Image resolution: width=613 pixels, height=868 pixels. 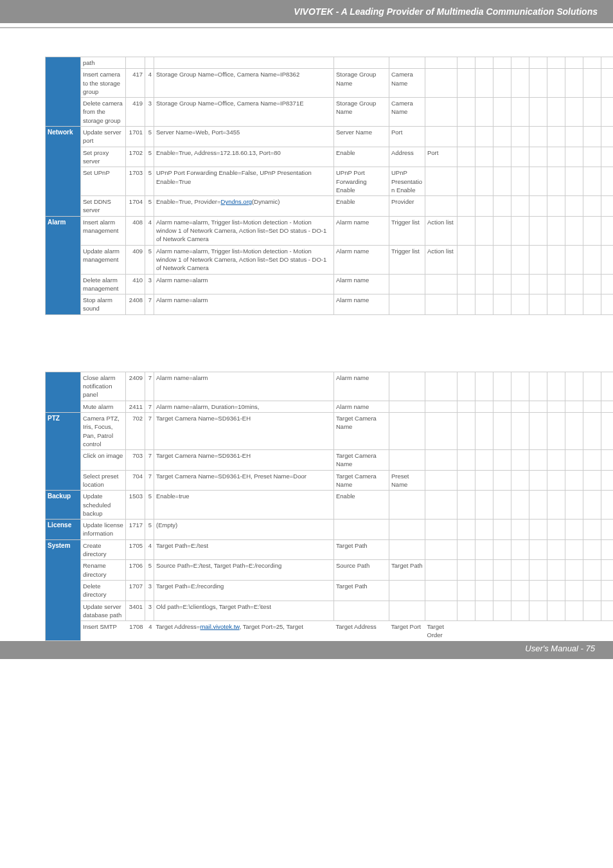 What do you see at coordinates (407, 157) in the screenshot?
I see `cell: Address` at bounding box center [407, 157].